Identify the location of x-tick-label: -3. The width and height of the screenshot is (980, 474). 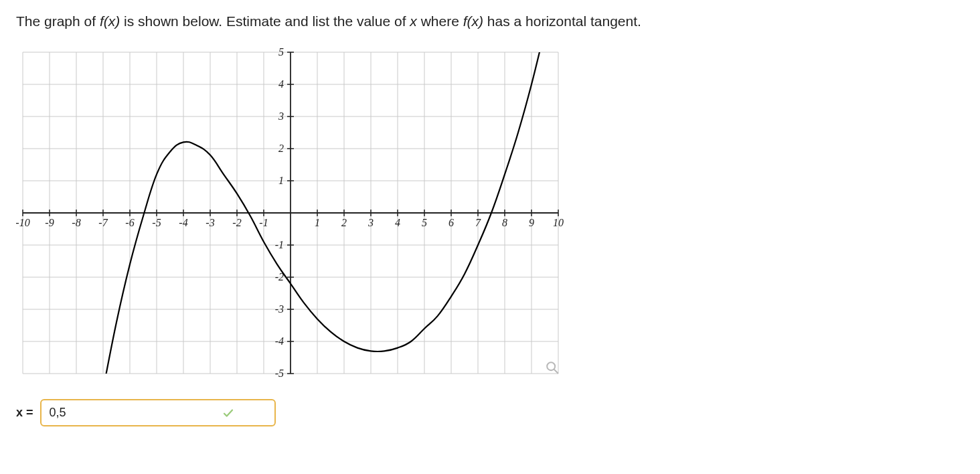
(210, 222).